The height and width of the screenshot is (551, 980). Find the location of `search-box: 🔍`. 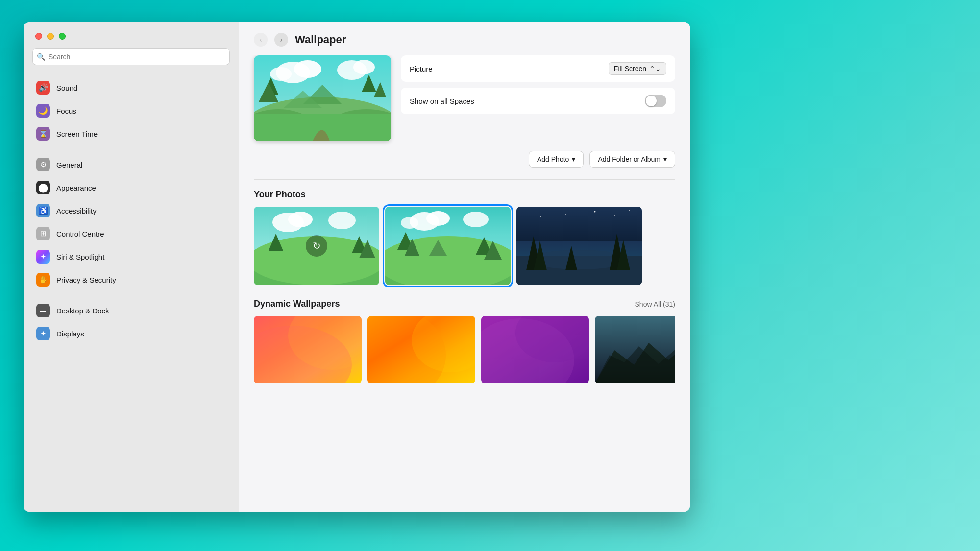

search-box: 🔍 is located at coordinates (131, 57).